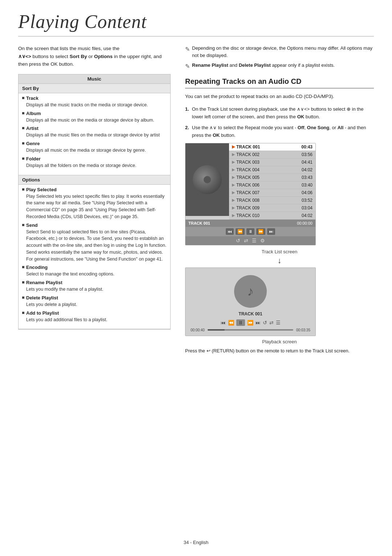 The image size is (392, 556). I want to click on skip-forward-btn: ⏭, so click(271, 232).